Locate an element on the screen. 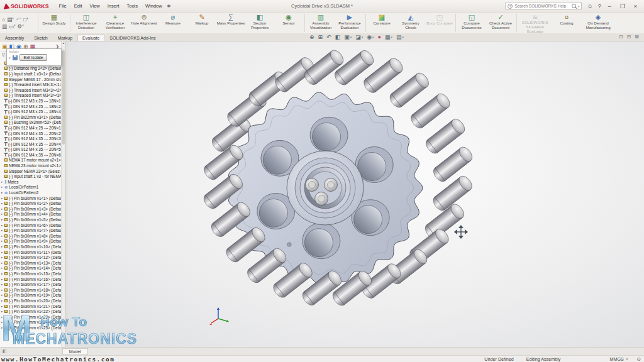  hide-show-items-icon: ◉▾ is located at coordinates (370, 37).